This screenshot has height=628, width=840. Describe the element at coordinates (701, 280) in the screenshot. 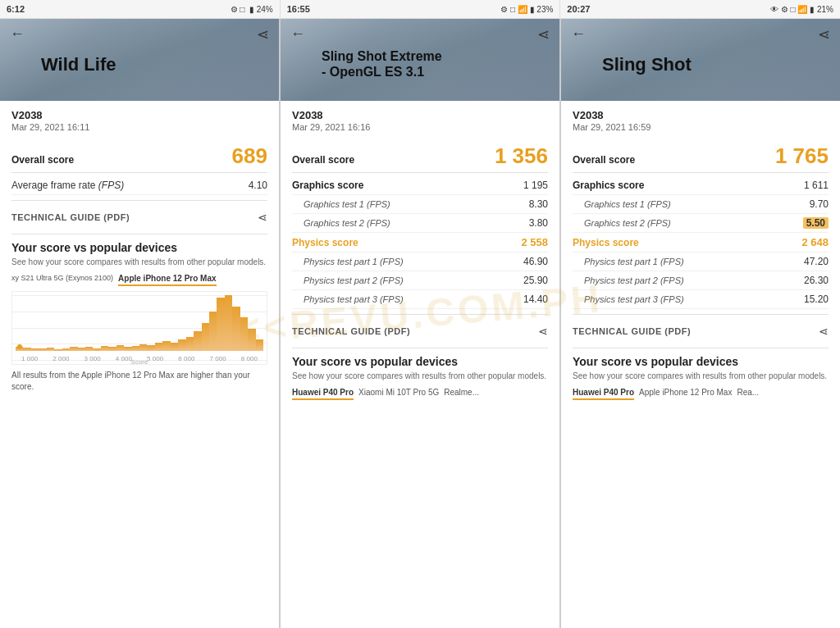

I see `phy-test2-row-3: Physics test part 2 (FPS) 26.30` at that location.